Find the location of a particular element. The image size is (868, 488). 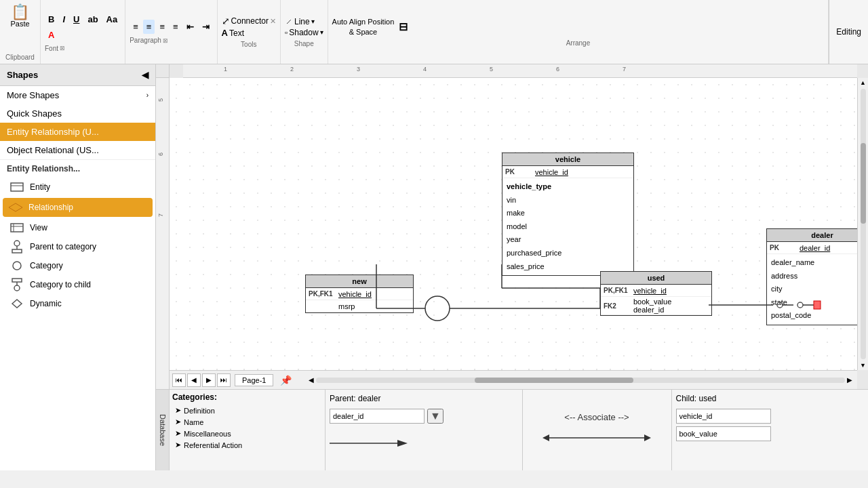

v-scroll-thumb is located at coordinates (863, 184).